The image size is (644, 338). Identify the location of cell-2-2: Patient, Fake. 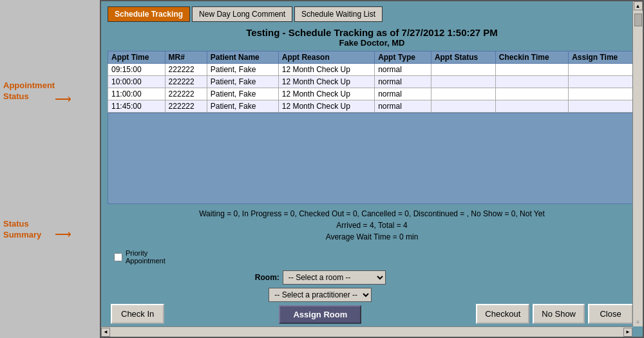
(242, 94).